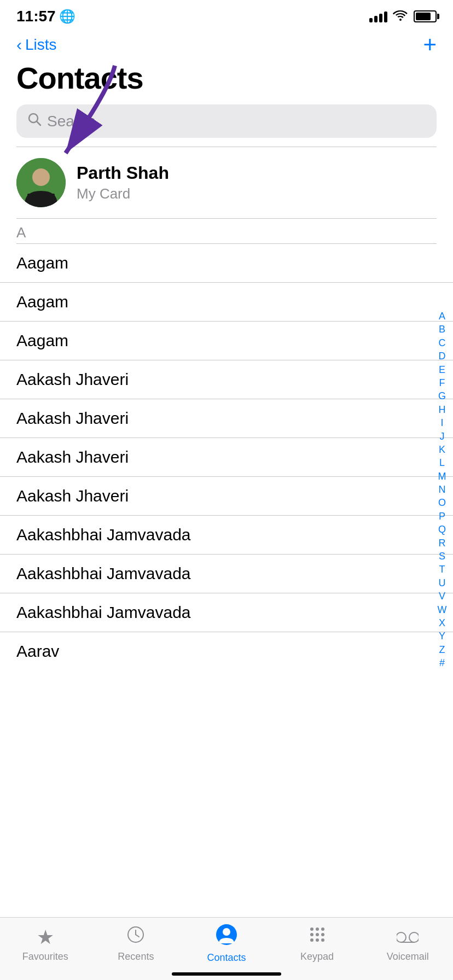 The width and height of the screenshot is (453, 980). I want to click on status-bar: 11:57 🌐, so click(226, 15).